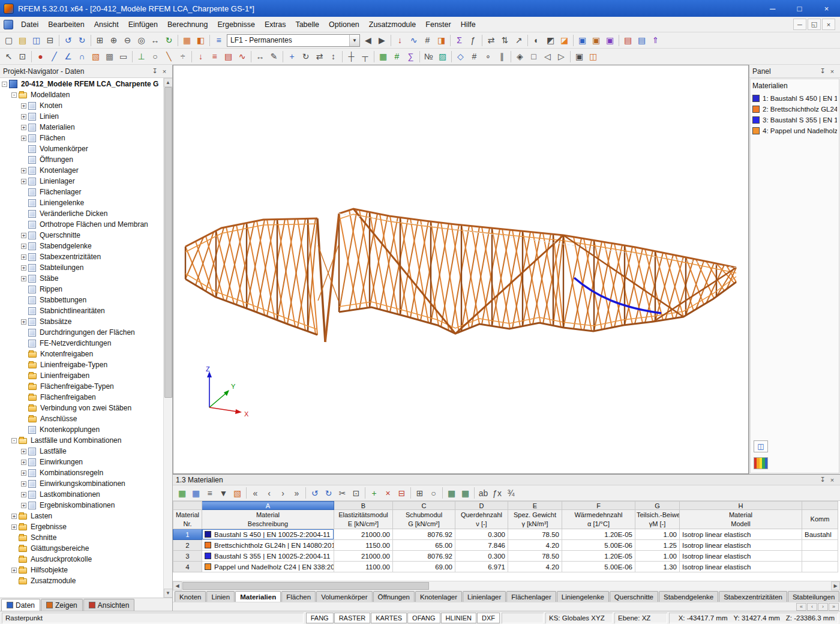 The image size is (840, 624). Describe the element at coordinates (296, 493) in the screenshot. I see `table-last-row-icon: »` at that location.